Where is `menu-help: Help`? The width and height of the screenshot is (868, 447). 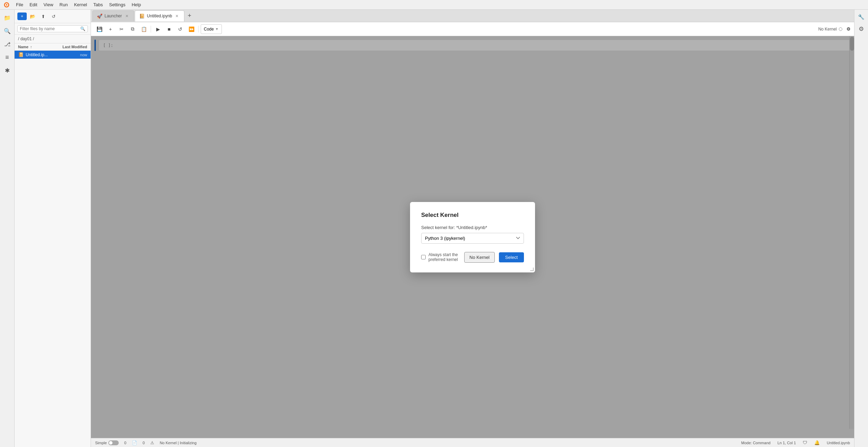 menu-help: Help is located at coordinates (136, 5).